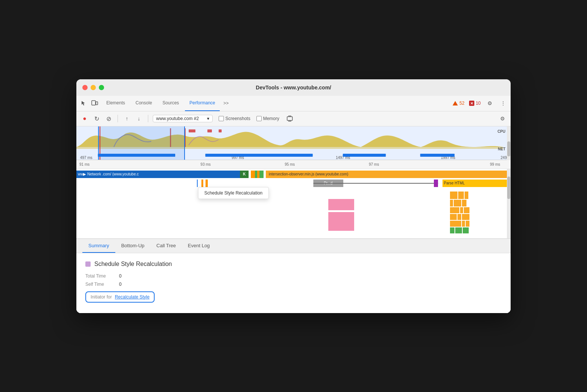 Image resolution: width=587 pixels, height=392 pixels. Describe the element at coordinates (133, 246) in the screenshot. I see `tab-bottom-up: Bottom-Up` at that location.